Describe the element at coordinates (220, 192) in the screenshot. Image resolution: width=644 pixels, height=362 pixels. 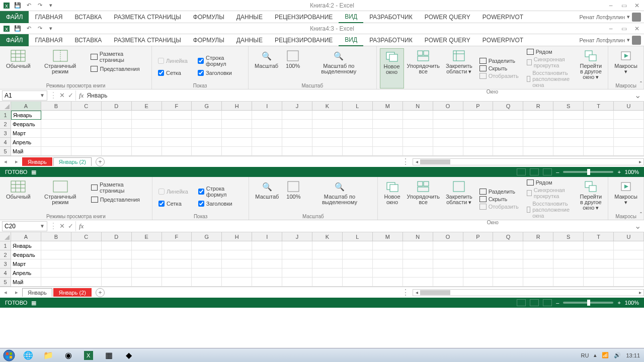
I see `chk-formula-bar: Строка формул` at that location.